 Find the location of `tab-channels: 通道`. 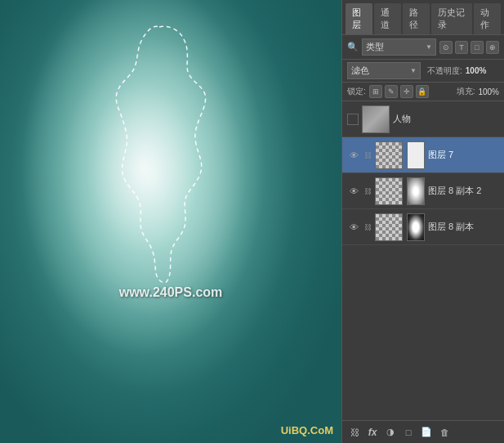

tab-channels: 通道 is located at coordinates (387, 19).